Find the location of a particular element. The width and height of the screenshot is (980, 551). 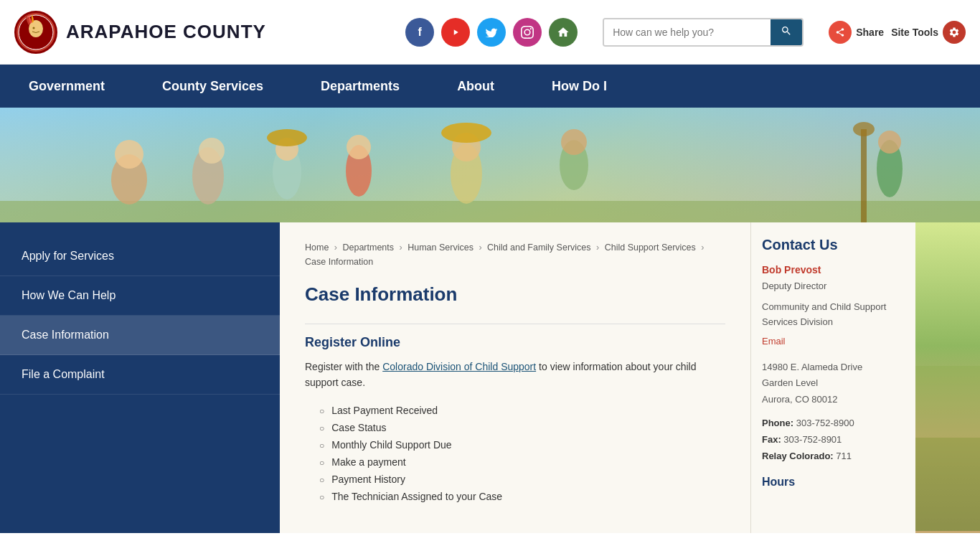

nav-item-government: Government is located at coordinates (67, 86).